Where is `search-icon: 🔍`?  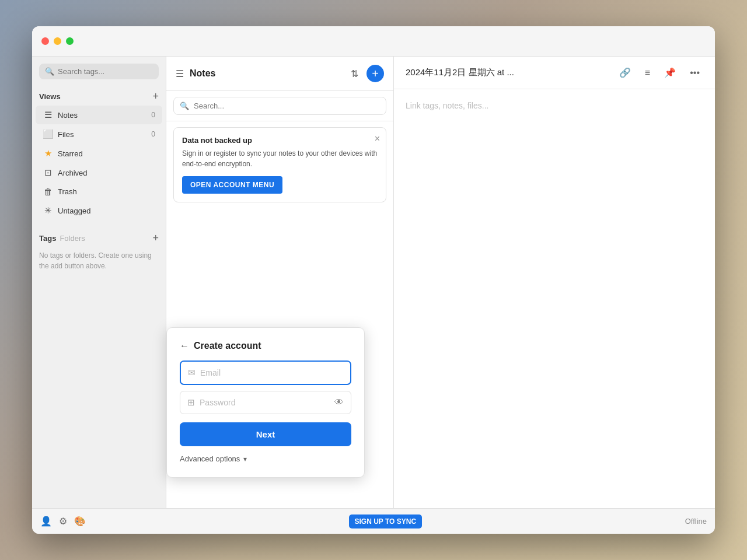 search-icon: 🔍 is located at coordinates (50, 71).